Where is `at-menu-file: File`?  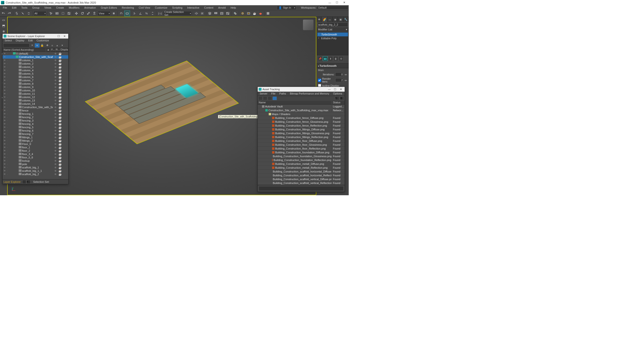
at-menu-file: File is located at coordinates (273, 94).